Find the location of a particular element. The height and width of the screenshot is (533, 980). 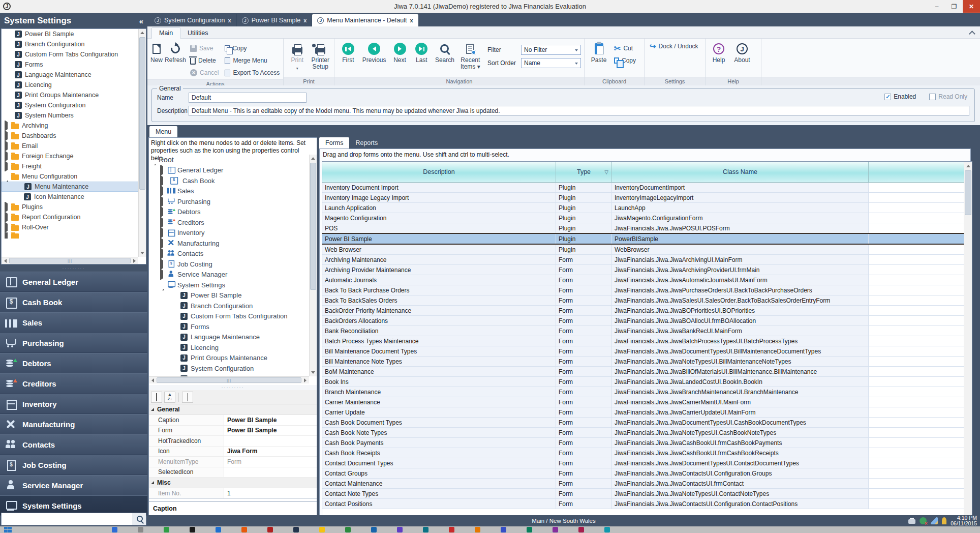

categorized-view-button is located at coordinates (157, 397).